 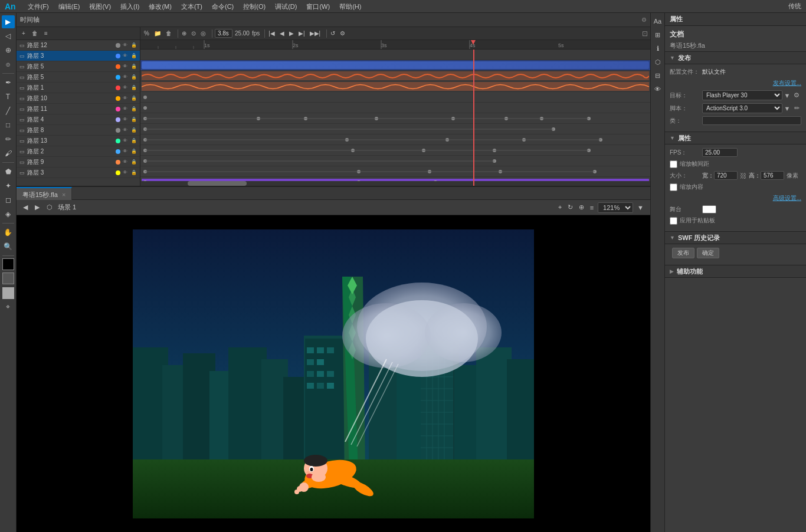 I want to click on pencil-tool: ✏, so click(x=8, y=139).